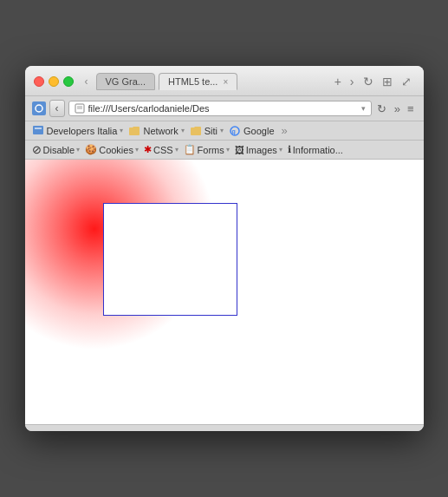 The height and width of the screenshot is (497, 448). What do you see at coordinates (224, 131) in the screenshot?
I see `bookmarks-bar: Developers Italia ▾ Network ▾ Siti ▾ g G…` at bounding box center [224, 131].